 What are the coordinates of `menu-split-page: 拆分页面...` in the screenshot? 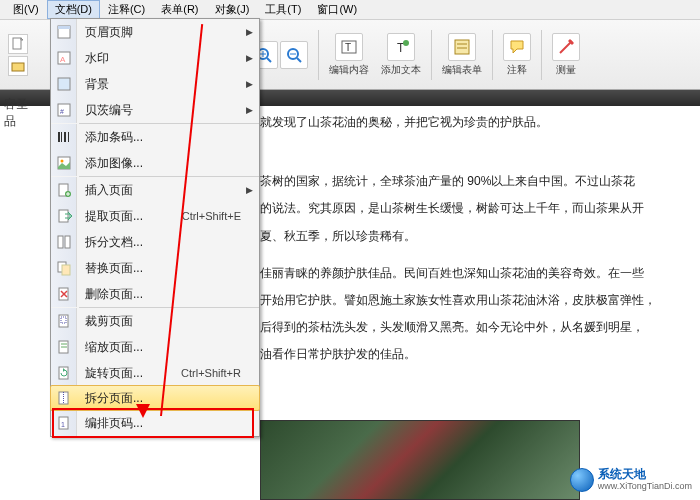 It's located at (155, 398).